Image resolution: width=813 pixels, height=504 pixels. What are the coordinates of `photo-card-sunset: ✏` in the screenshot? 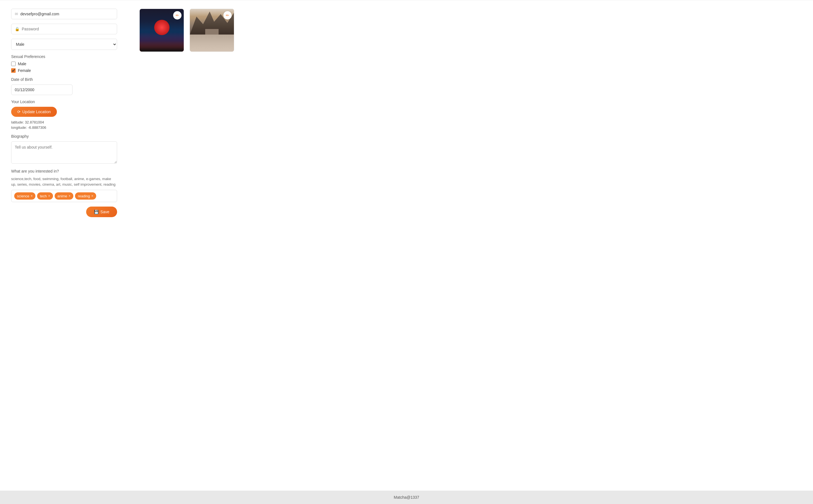 It's located at (162, 30).